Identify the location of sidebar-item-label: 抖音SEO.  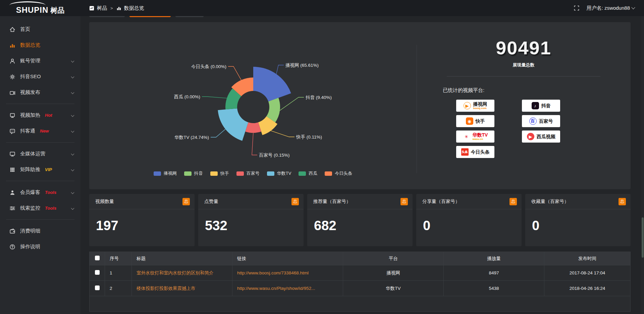
(31, 76).